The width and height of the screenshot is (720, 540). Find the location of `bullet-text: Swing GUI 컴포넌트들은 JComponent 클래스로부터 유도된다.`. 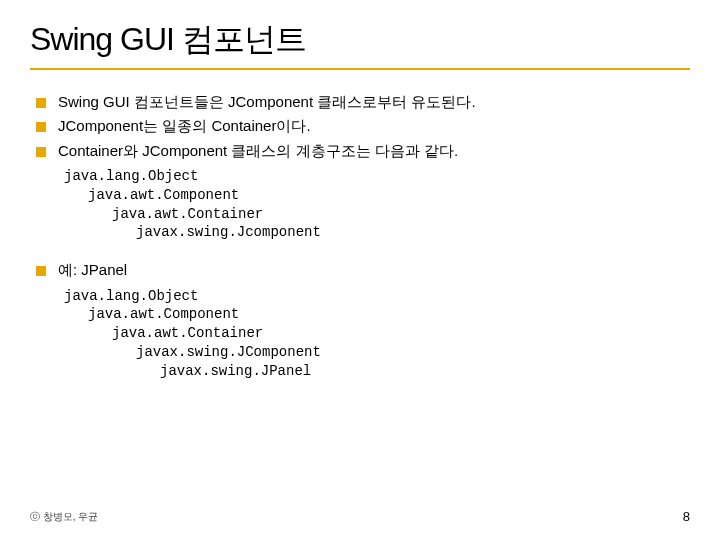

bullet-text: Swing GUI 컴포넌트들은 JComponent 클래스로부터 유도된다. is located at coordinates (267, 102).